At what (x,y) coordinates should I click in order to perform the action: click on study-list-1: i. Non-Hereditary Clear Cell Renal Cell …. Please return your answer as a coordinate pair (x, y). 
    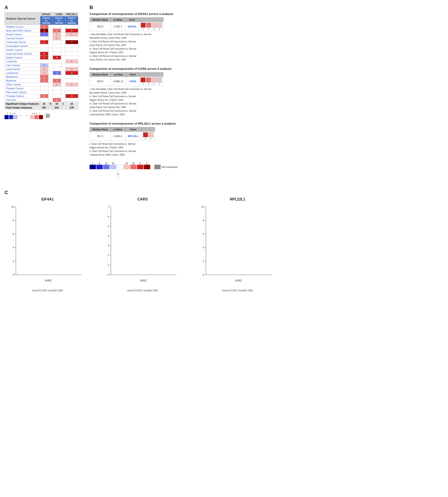
    Looking at the image, I should click on (192, 102).